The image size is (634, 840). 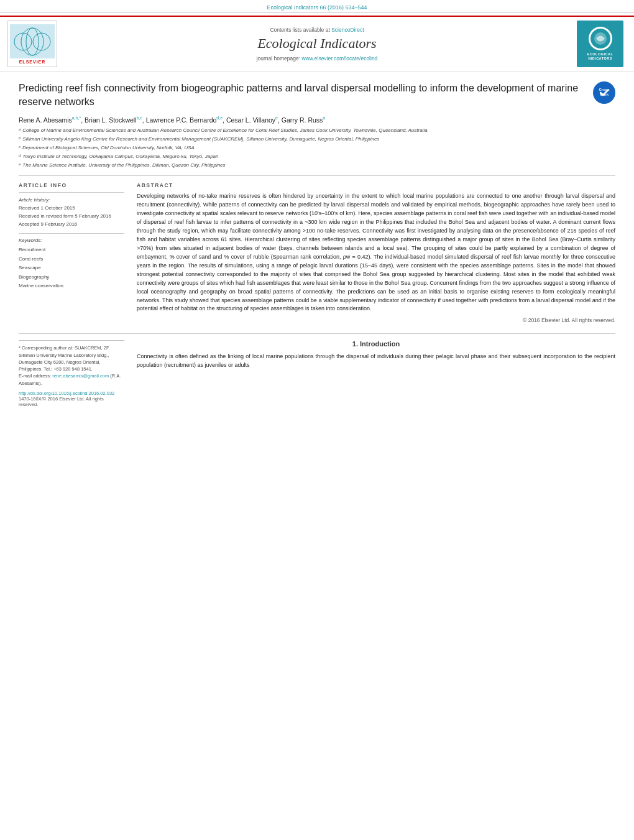 What do you see at coordinates (376, 252) in the screenshot?
I see `abstract-text: Developing networks of no-take marine re…` at bounding box center [376, 252].